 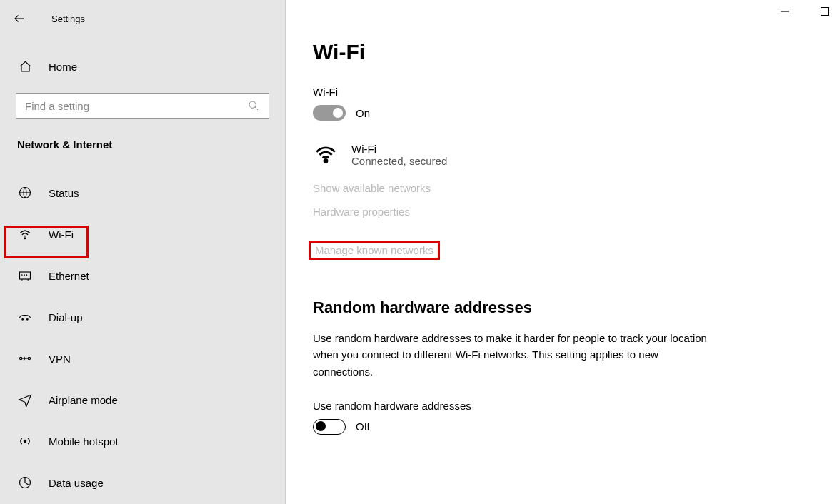 I want to click on wifi-toggle-state: On, so click(x=363, y=113).